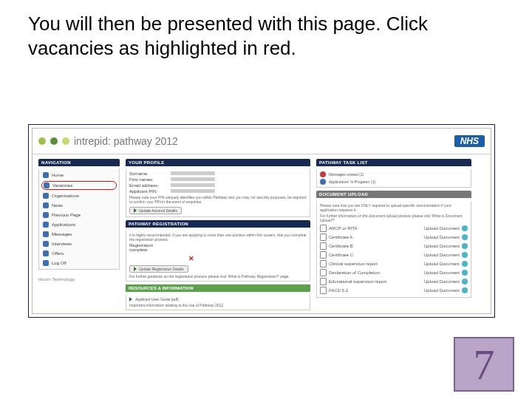 This screenshot has height=399, width=532. What do you see at coordinates (221, 299) in the screenshot?
I see `resource-link: Applicant User Guide (pdf)` at bounding box center [221, 299].